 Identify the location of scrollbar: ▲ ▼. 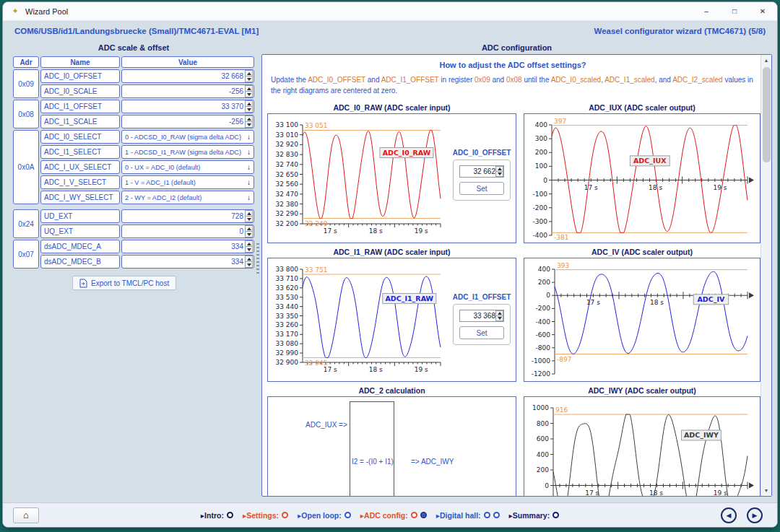
(766, 276).